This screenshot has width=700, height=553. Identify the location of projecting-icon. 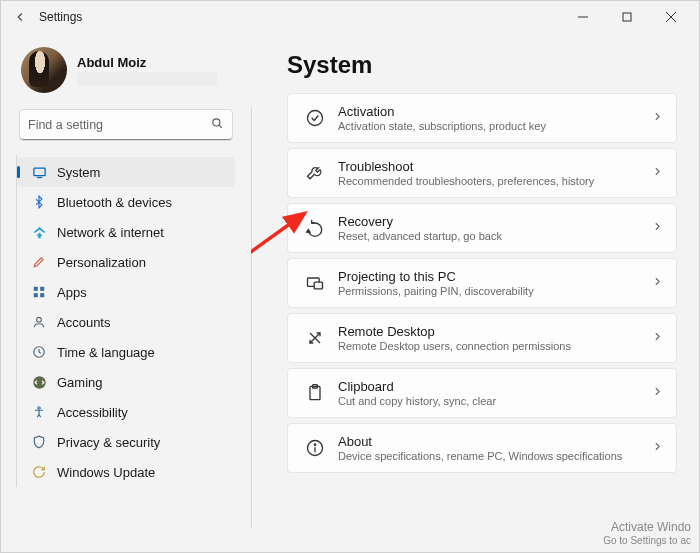
(315, 283).